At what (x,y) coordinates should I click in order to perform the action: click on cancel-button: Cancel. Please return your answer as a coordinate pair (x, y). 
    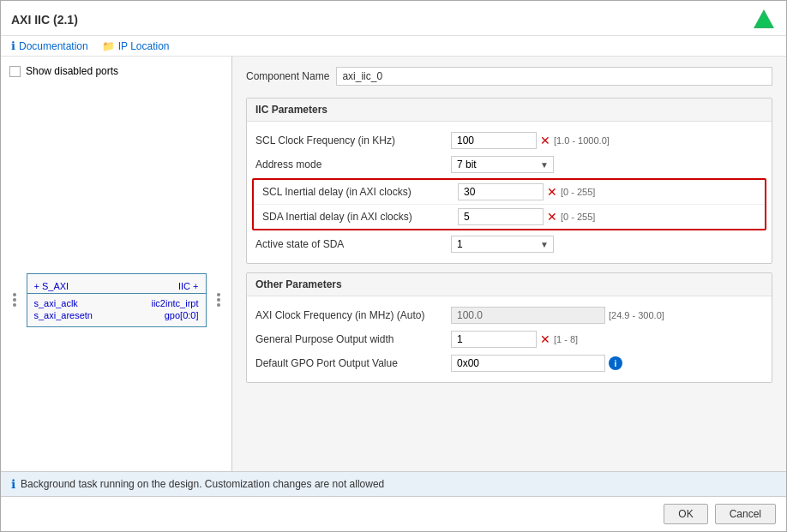
    Looking at the image, I should click on (746, 514).